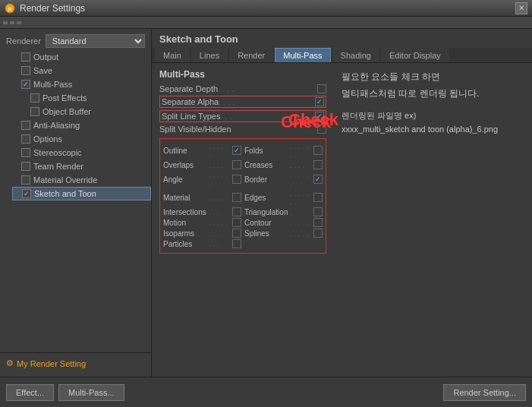 The image size is (532, 407). Describe the element at coordinates (243, 222) in the screenshot. I see `grid-row-6: Motion . . . . . Contour . . . . .` at that location.